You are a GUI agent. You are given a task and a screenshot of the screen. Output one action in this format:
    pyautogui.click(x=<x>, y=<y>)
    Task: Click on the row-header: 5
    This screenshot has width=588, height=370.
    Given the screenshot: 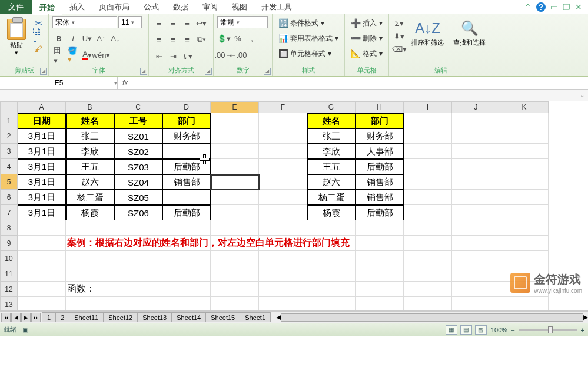 What is the action you would take?
    pyautogui.click(x=9, y=182)
    